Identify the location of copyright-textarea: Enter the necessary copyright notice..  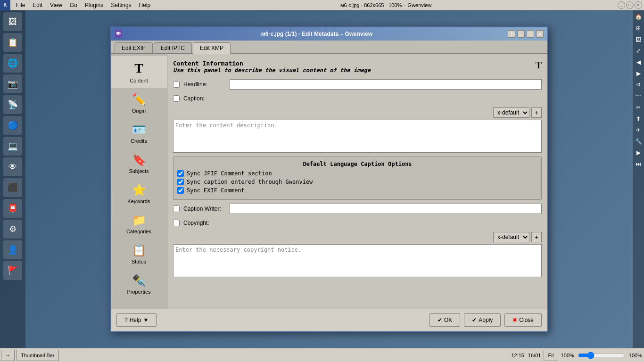
(357, 261).